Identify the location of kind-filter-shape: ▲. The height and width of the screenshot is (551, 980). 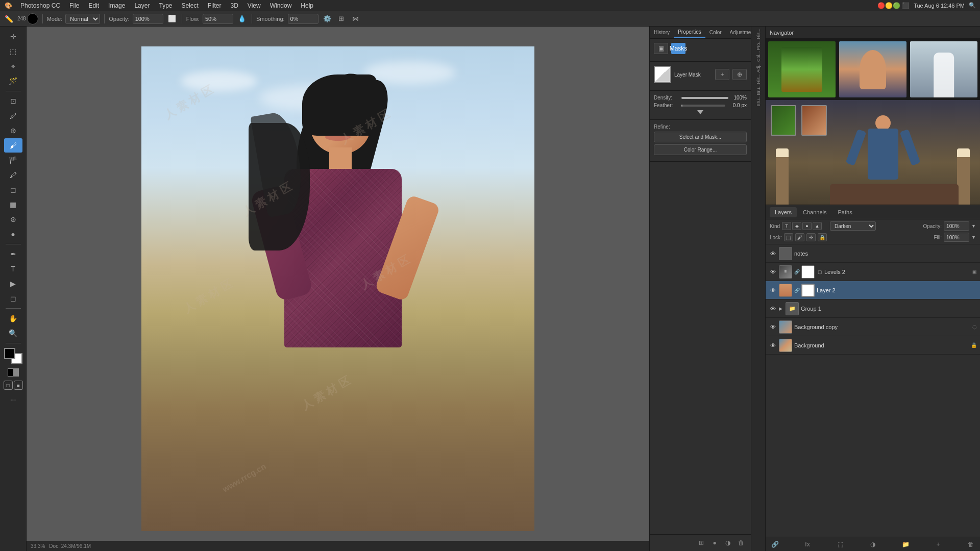
(817, 226).